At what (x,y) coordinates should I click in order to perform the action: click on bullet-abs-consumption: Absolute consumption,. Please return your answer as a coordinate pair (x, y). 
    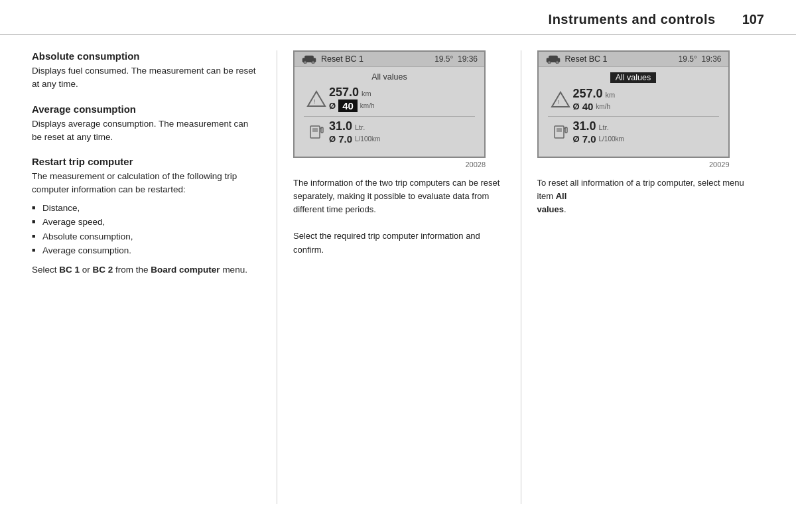
    Looking at the image, I should click on (145, 237).